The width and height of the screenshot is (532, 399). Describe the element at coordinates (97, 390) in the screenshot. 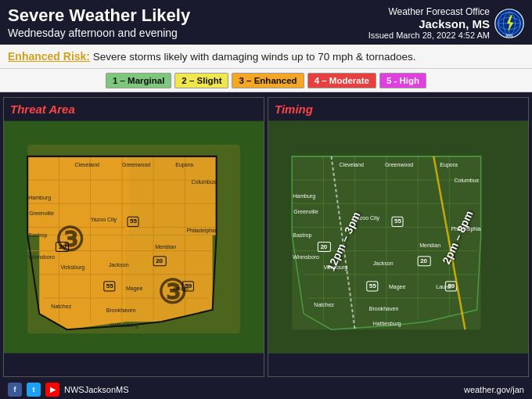

I see `social-handle: NWSJacksonMS` at that location.